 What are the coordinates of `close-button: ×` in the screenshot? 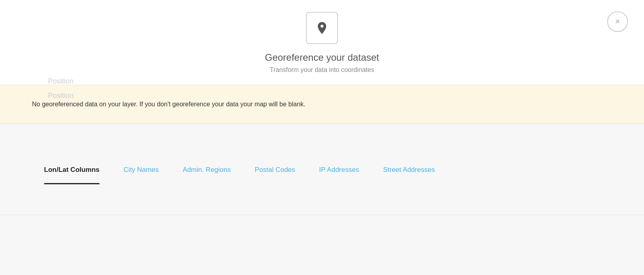 It's located at (618, 22).